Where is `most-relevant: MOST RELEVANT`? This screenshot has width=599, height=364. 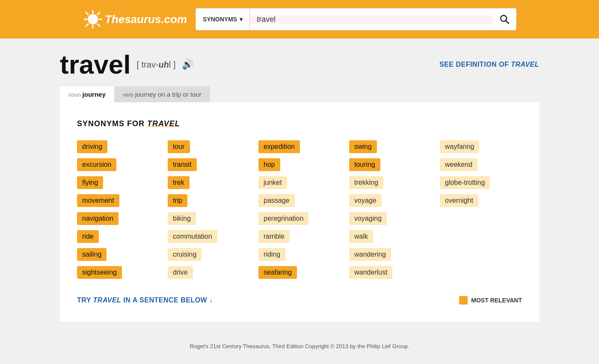 most-relevant: MOST RELEVANT is located at coordinates (490, 300).